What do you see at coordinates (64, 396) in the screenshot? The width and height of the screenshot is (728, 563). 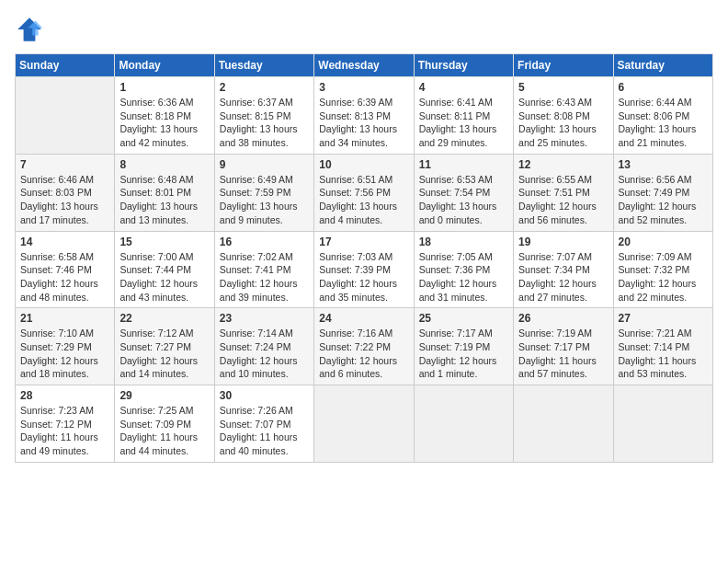 I see `day-number: 28` at bounding box center [64, 396].